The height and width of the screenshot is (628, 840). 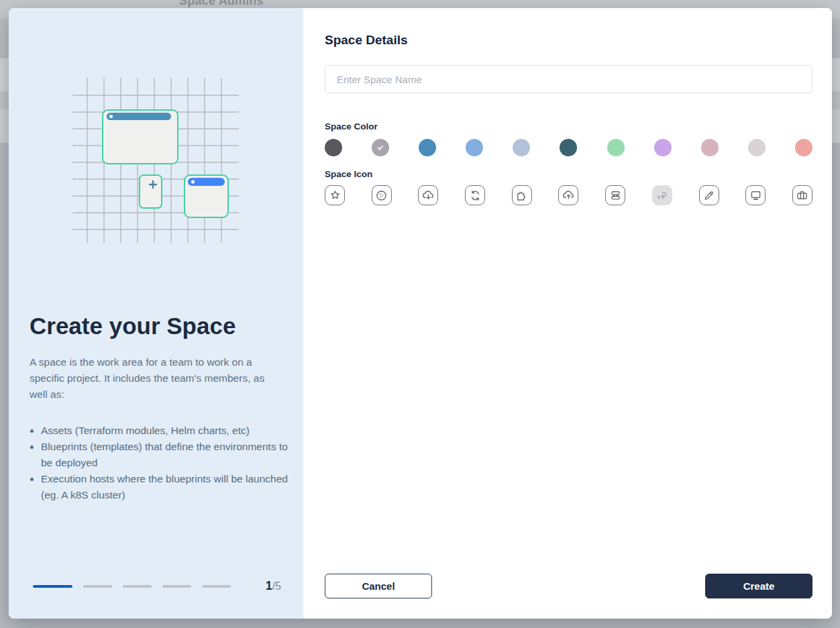 I want to click on background-page-title: Space Admins, so click(x=221, y=4).